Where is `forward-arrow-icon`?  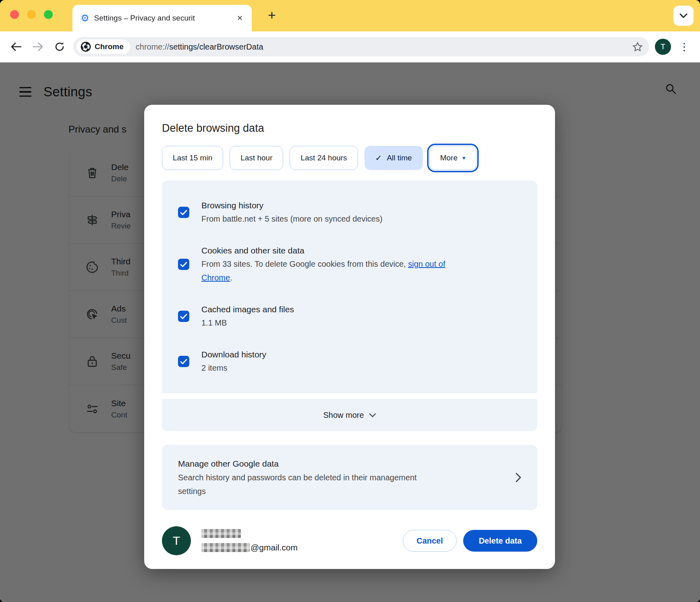
forward-arrow-icon is located at coordinates (38, 47).